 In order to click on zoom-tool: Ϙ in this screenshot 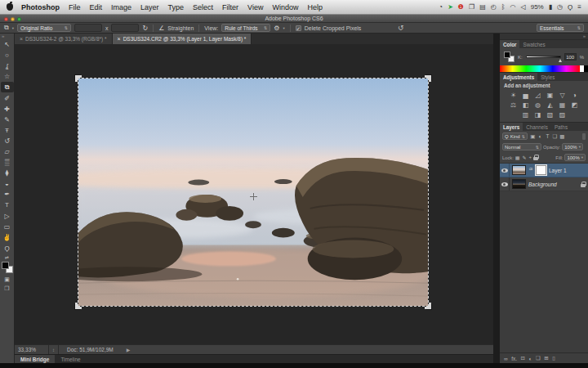, I will do `click(7, 249)`.